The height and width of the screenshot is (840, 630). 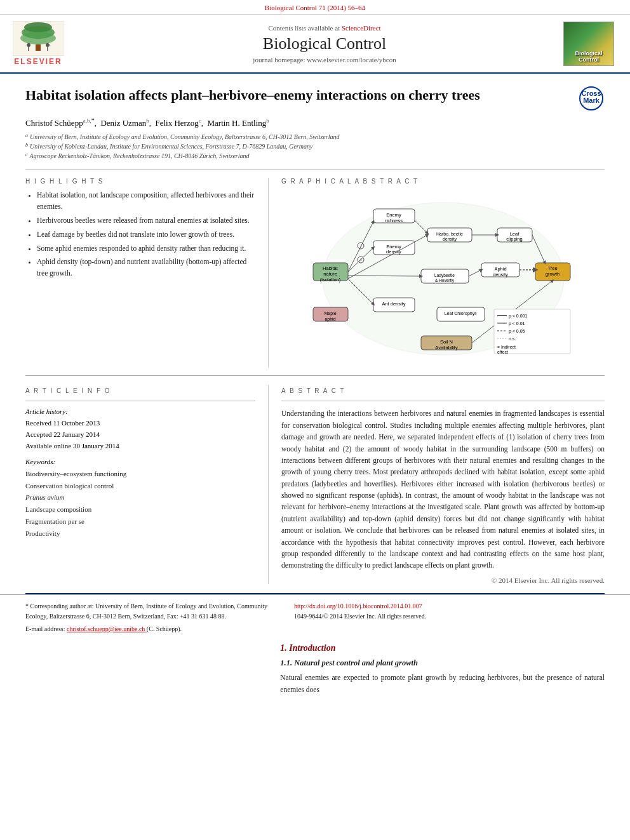 I want to click on homepage-text: journal homepage: www.elsevier.com/locat…, so click(x=324, y=60).